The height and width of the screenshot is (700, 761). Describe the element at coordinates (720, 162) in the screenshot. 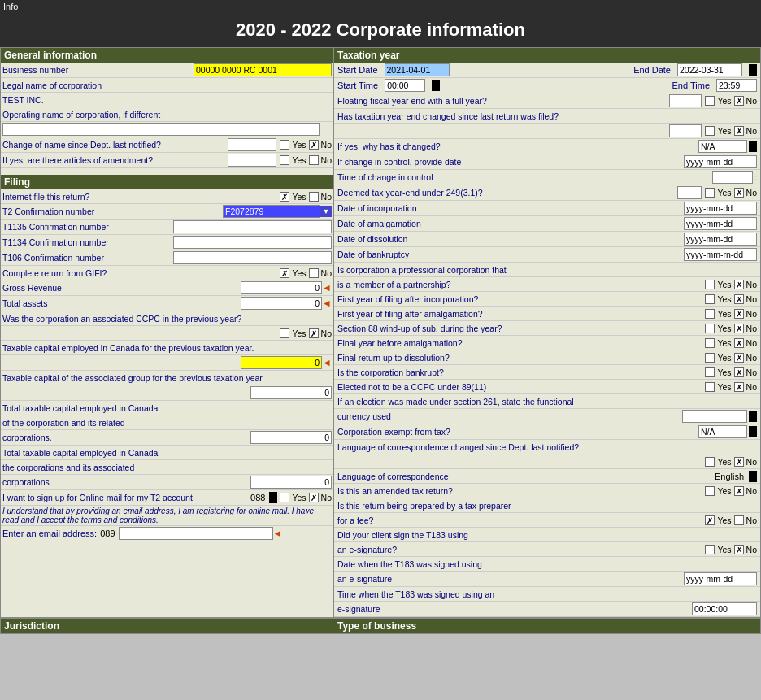

I see `change-control-date-input` at that location.